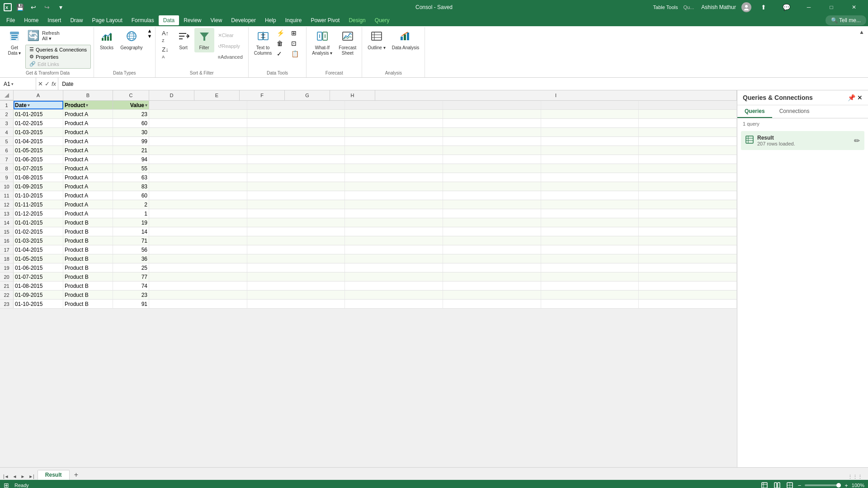 Image resolution: width=868 pixels, height=488 pixels. Describe the element at coordinates (131, 168) in the screenshot. I see `cell-C8: 55` at that location.